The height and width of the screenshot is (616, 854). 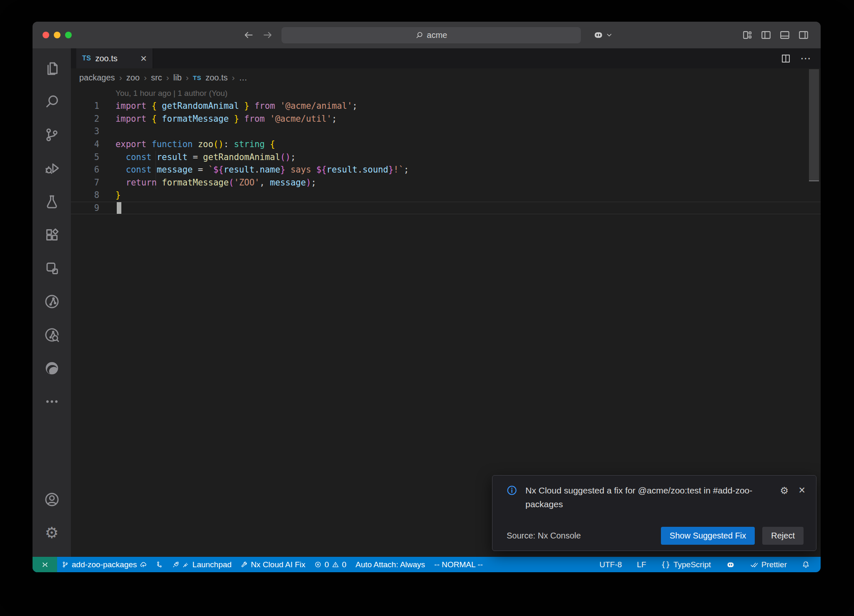 I want to click on notification-settings-gear-icon: ⚙, so click(x=785, y=491).